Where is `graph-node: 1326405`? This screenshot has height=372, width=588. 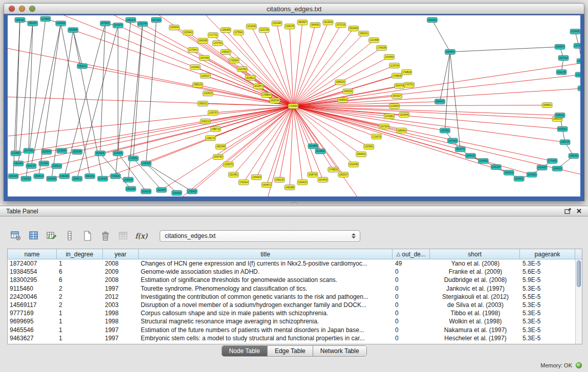 graph-node: 1326405 is located at coordinates (103, 179).